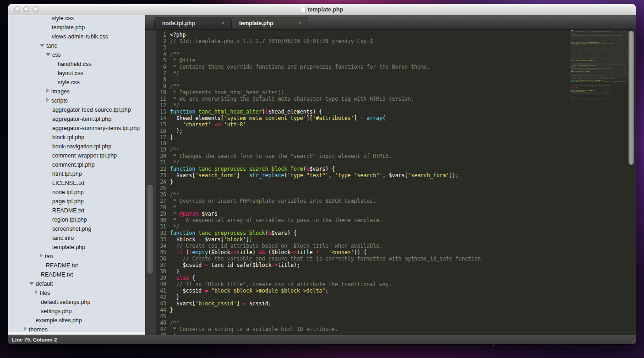 This screenshot has height=358, width=644. I want to click on code-line-9: 9/**, so click(396, 86).